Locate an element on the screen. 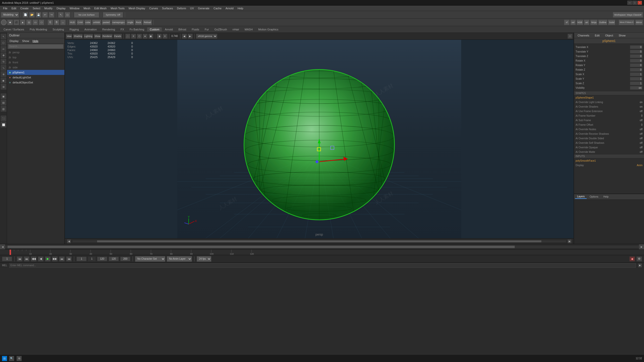 The image size is (644, 362). undo-btn: ↩ is located at coordinates (45, 15).